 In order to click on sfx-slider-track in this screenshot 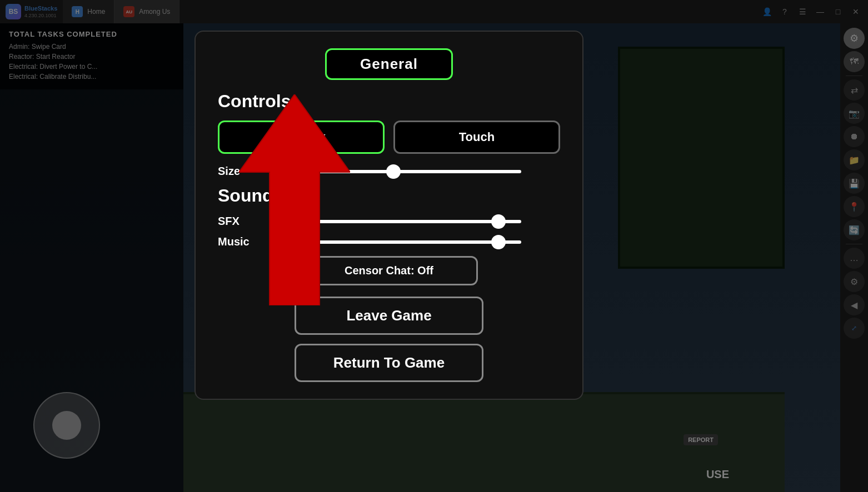, I will do `click(396, 222)`.